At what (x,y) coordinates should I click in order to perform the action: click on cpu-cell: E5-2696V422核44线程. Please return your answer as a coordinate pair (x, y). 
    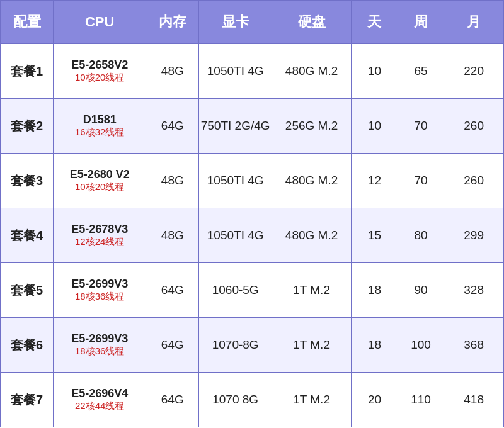
    Looking at the image, I should click on (100, 400).